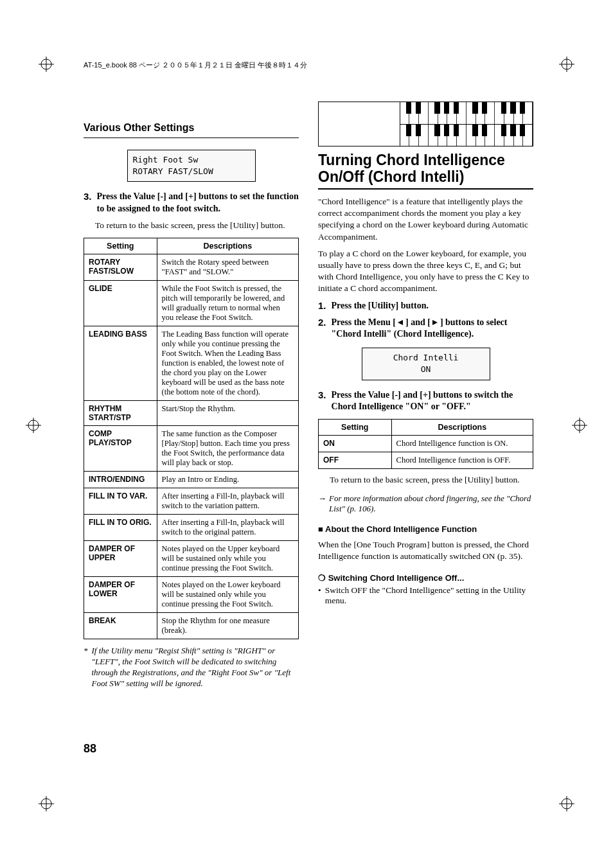 The image size is (613, 868). Describe the element at coordinates (227, 245) in the screenshot. I see `table-header: Descriptions` at that location.